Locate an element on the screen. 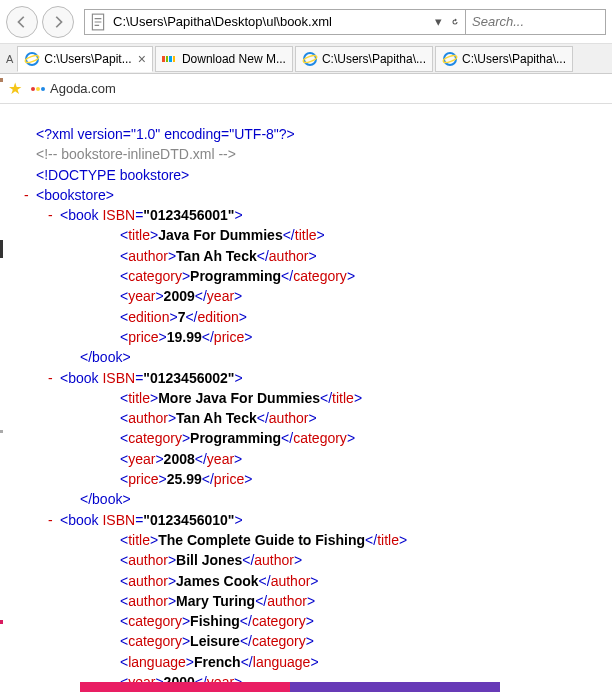  xml-root-open: -<bookstore> is located at coordinates (313, 195).